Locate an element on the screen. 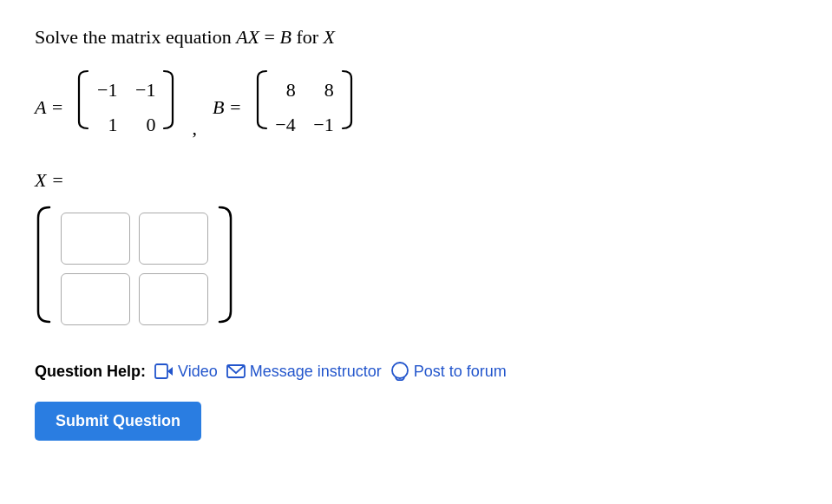 The image size is (832, 504). submit-button: Submit Question is located at coordinates (118, 422).